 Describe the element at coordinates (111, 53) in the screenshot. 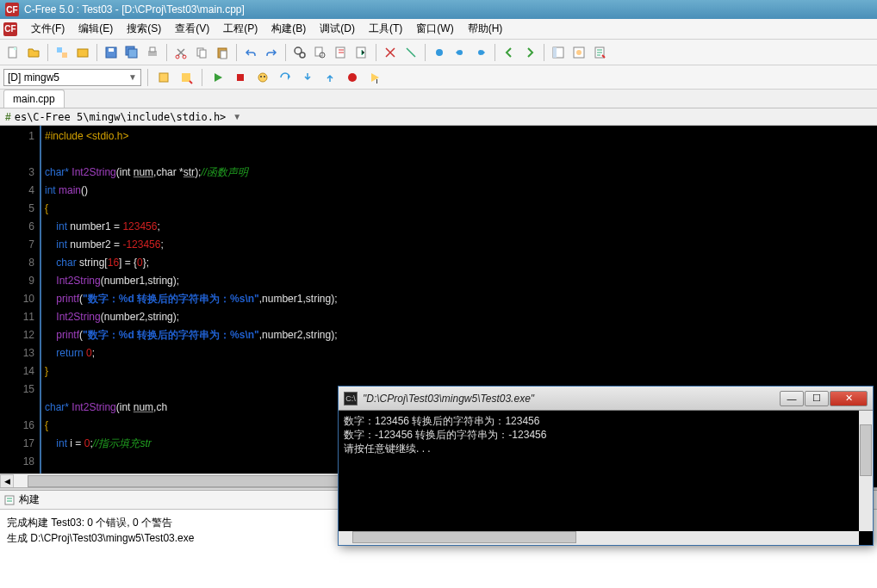

I see `save-button` at that location.